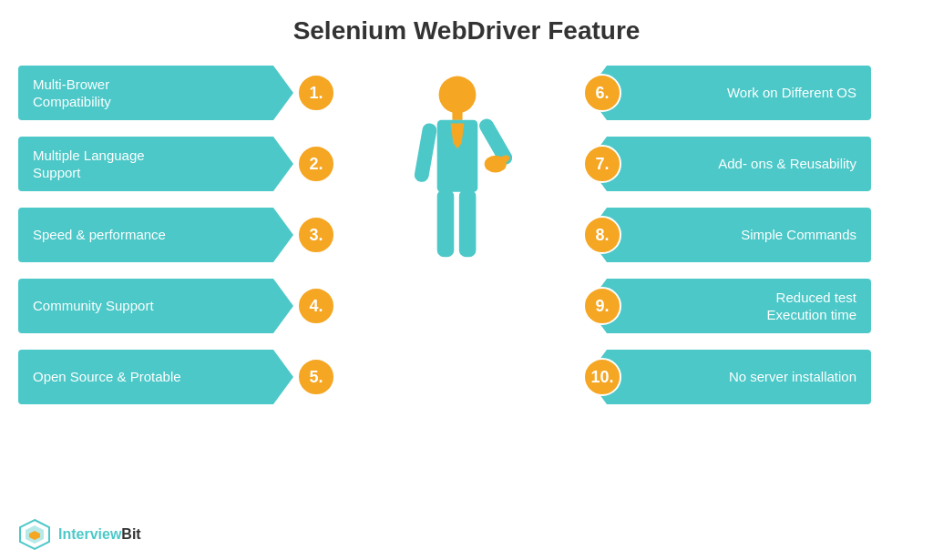  Describe the element at coordinates (751, 164) in the screenshot. I see `right-item-7: 7.Add- ons & Reusability` at that location.